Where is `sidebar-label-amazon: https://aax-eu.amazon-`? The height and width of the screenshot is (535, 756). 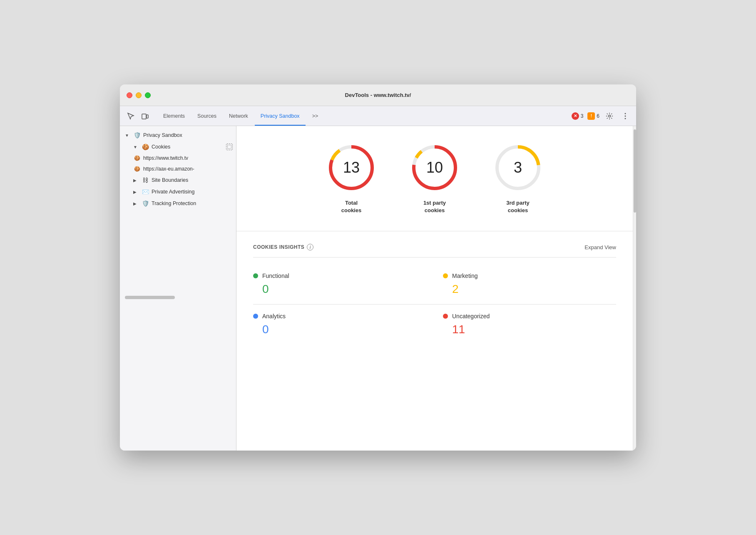
sidebar-label-amazon: https://aax-eu.amazon- is located at coordinates (169, 169).